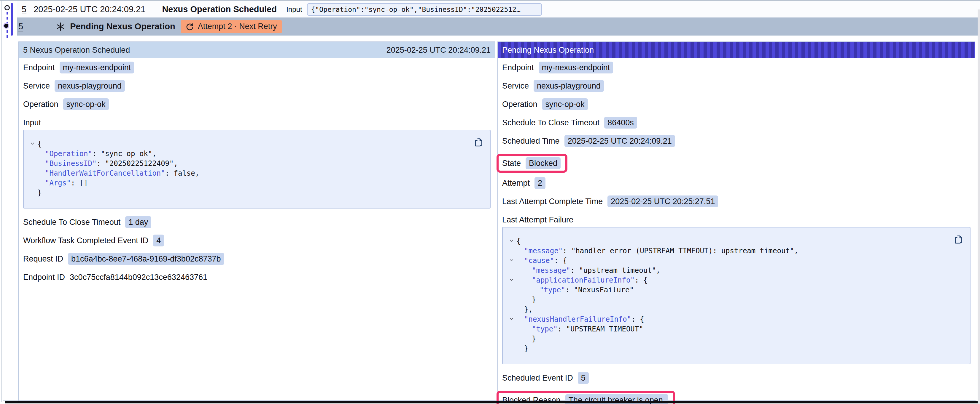 The width and height of the screenshot is (980, 404). Describe the element at coordinates (578, 319) in the screenshot. I see `json-key: "nexusHandlerFailureInfo"` at that location.